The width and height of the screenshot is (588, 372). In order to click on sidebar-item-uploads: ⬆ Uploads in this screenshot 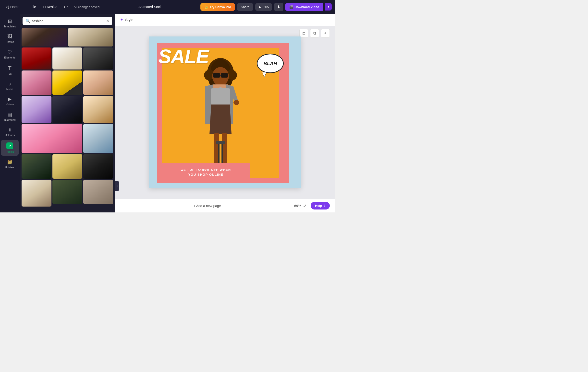, I will do `click(10, 132)`.